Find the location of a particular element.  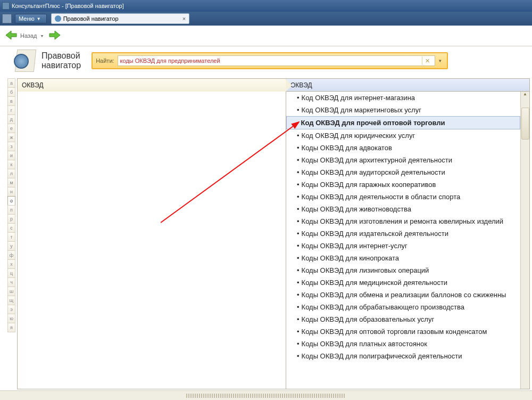

alpha-btn-ш: ш is located at coordinates (12, 291).